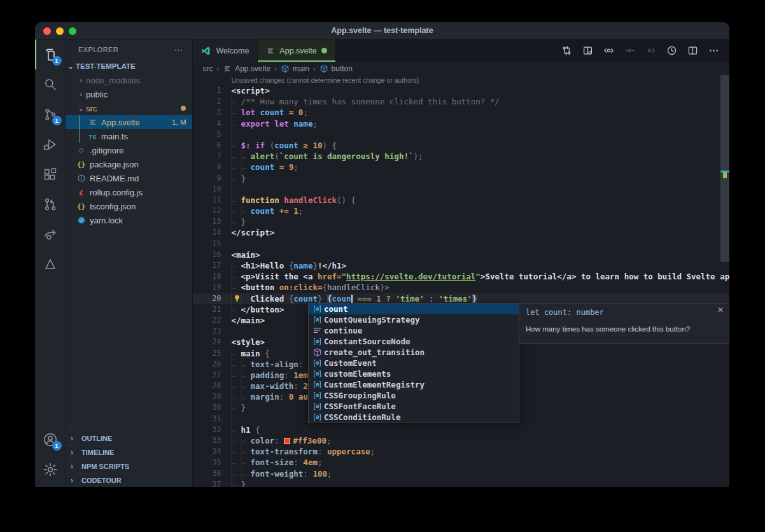 The width and height of the screenshot is (765, 532). What do you see at coordinates (414, 406) in the screenshot?
I see `suggestion-cssfontfacerule: CSSFontFaceRule` at bounding box center [414, 406].